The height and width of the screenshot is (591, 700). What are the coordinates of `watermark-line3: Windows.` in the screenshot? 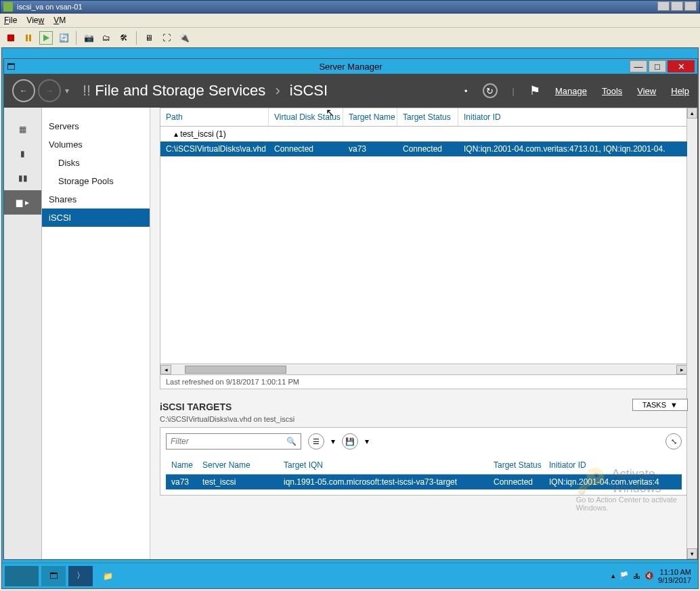 It's located at (627, 508).